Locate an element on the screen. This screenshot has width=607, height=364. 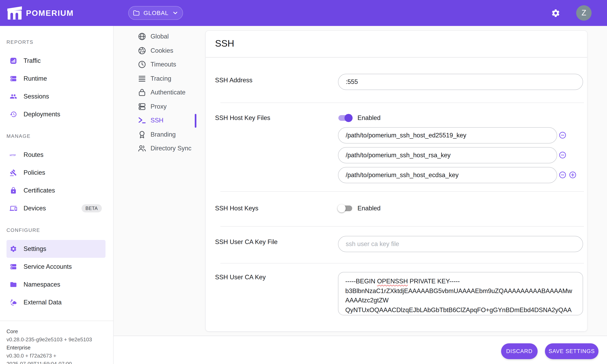
ssh-host-key-files-toggle is located at coordinates (345, 118).